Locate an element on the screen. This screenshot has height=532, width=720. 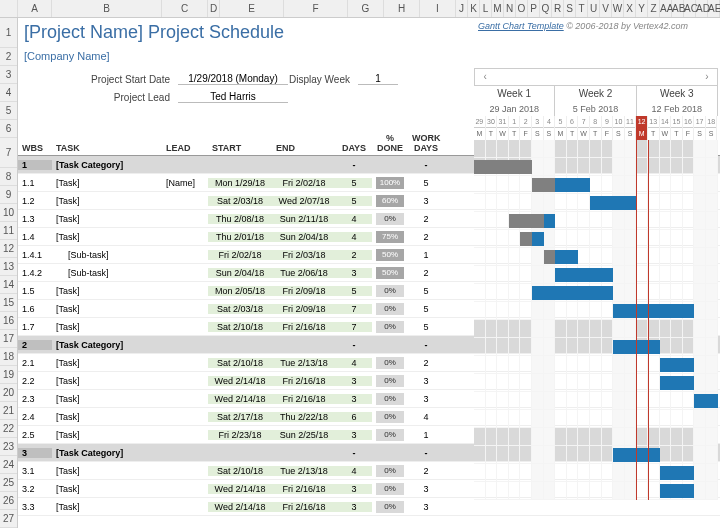
subtitle: [Company Name] is located at coordinates (369, 57).